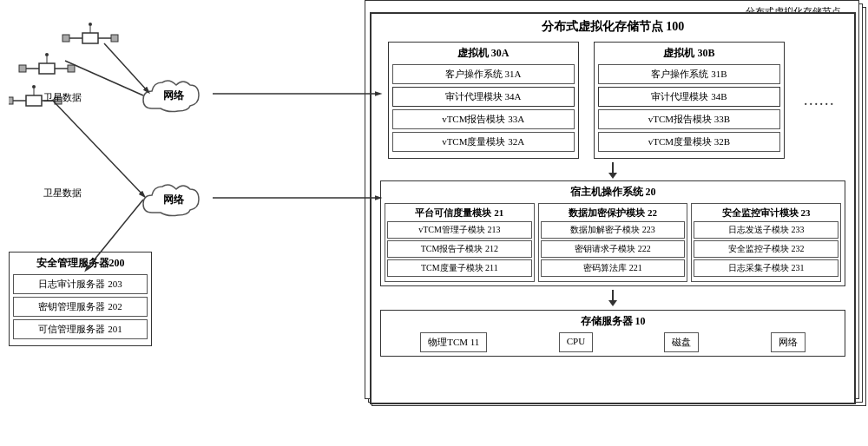 The height and width of the screenshot is (446, 868). What do you see at coordinates (80, 307) in the screenshot?
I see `security-item-1: 密钥管理服务器 202` at bounding box center [80, 307].